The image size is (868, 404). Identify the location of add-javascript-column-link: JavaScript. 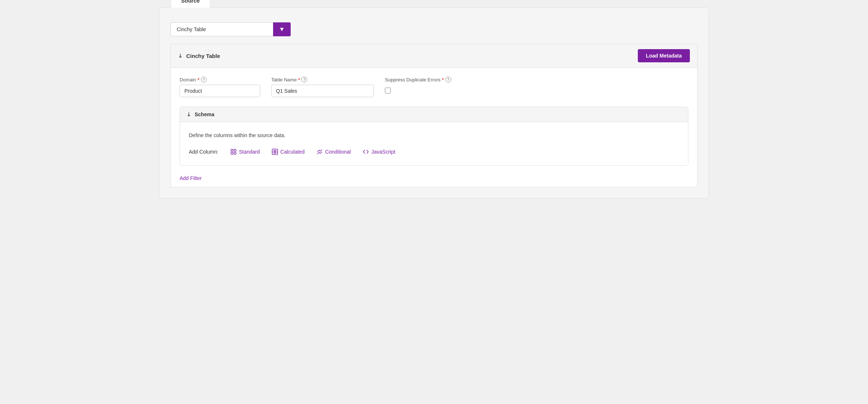
(379, 152).